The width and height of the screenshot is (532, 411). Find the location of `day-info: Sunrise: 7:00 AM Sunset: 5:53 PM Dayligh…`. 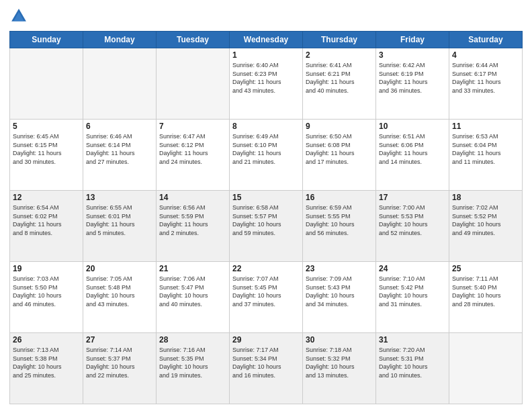

day-info: Sunrise: 7:00 AM Sunset: 5:53 PM Dayligh… is located at coordinates (412, 220).